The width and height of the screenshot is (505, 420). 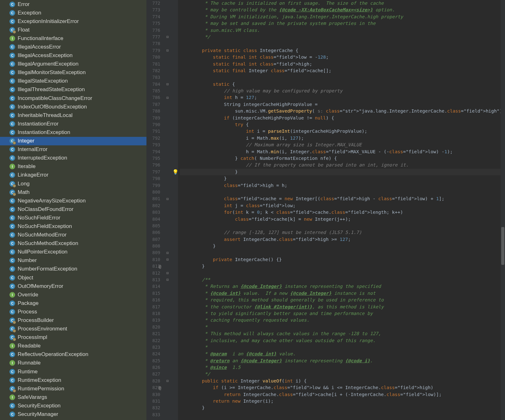 I want to click on tree-item-process: CProcess, so click(x=73, y=312).